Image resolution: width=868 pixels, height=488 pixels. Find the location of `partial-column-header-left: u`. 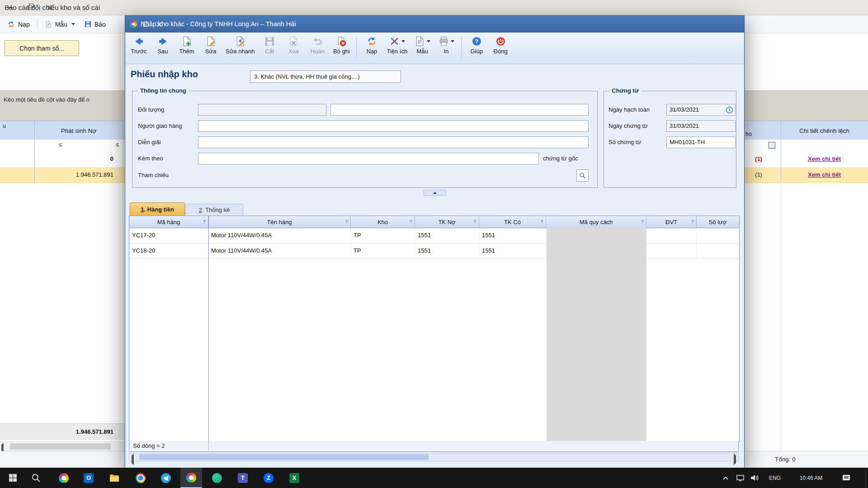

partial-column-header-left: u is located at coordinates (5, 126).